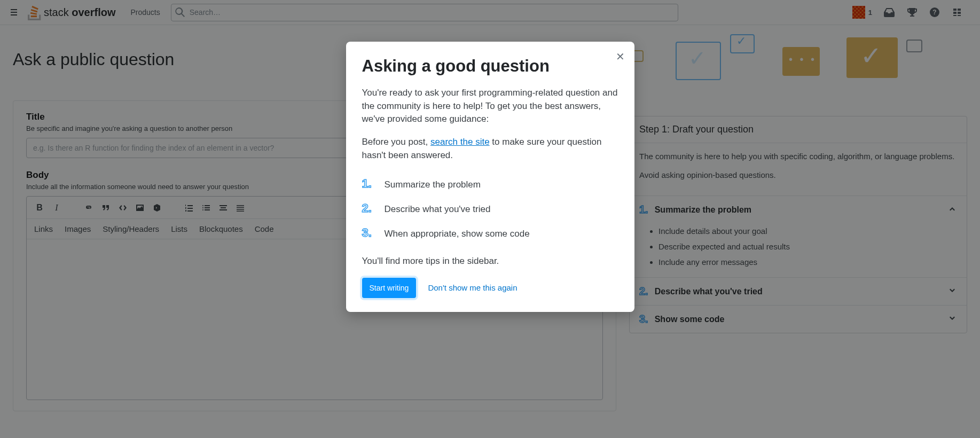  Describe the element at coordinates (490, 106) in the screenshot. I see `modal-paragraph-1: You're ready to ask your first programmi…` at that location.